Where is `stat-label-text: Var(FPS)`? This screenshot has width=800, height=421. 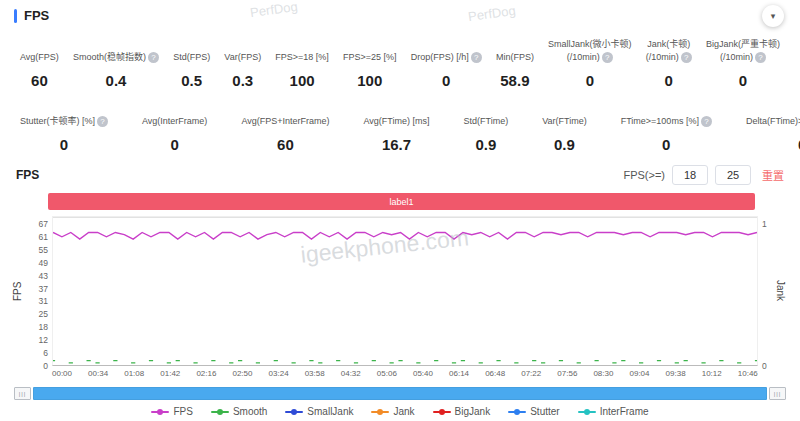
stat-label-text: Var(FPS) is located at coordinates (242, 58).